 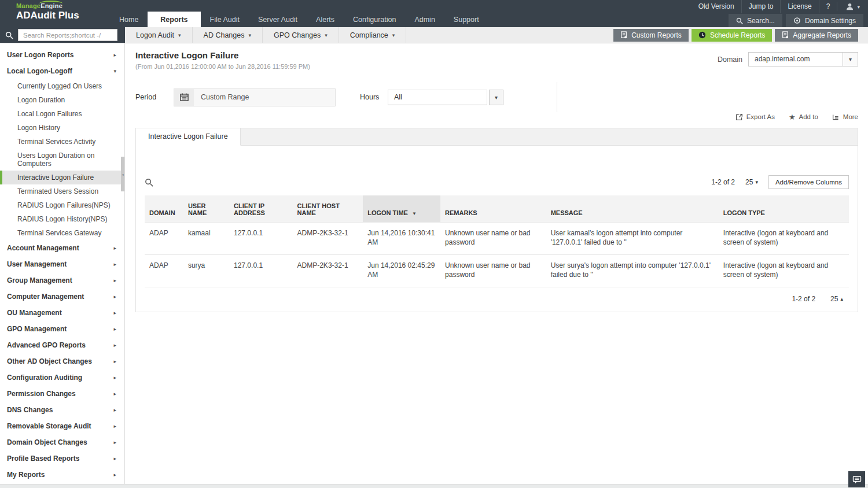 I want to click on tab-interactive-logon-failure: Interactive Logon Failure, so click(x=189, y=137).